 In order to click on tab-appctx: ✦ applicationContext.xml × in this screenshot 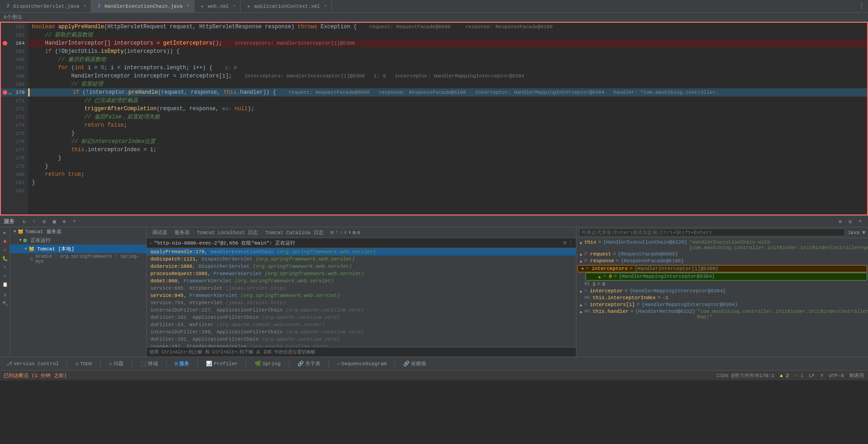, I will do `click(286, 6)`.